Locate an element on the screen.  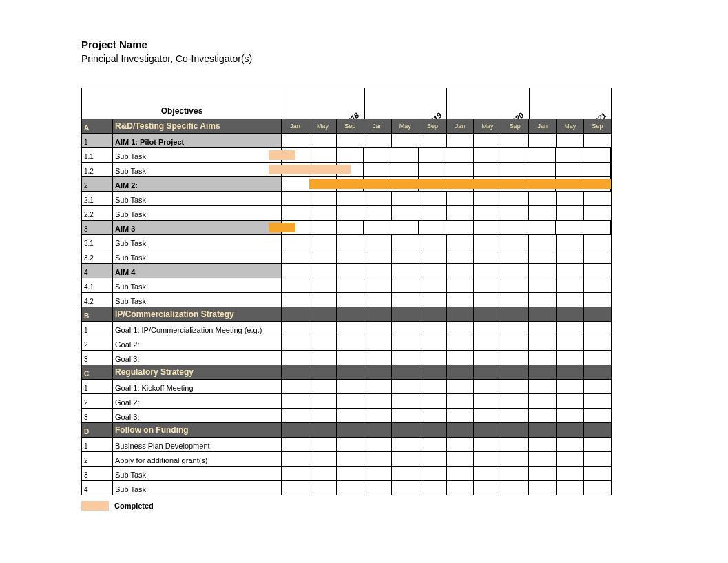
task-row: 4.2Sub Task is located at coordinates (346, 300).